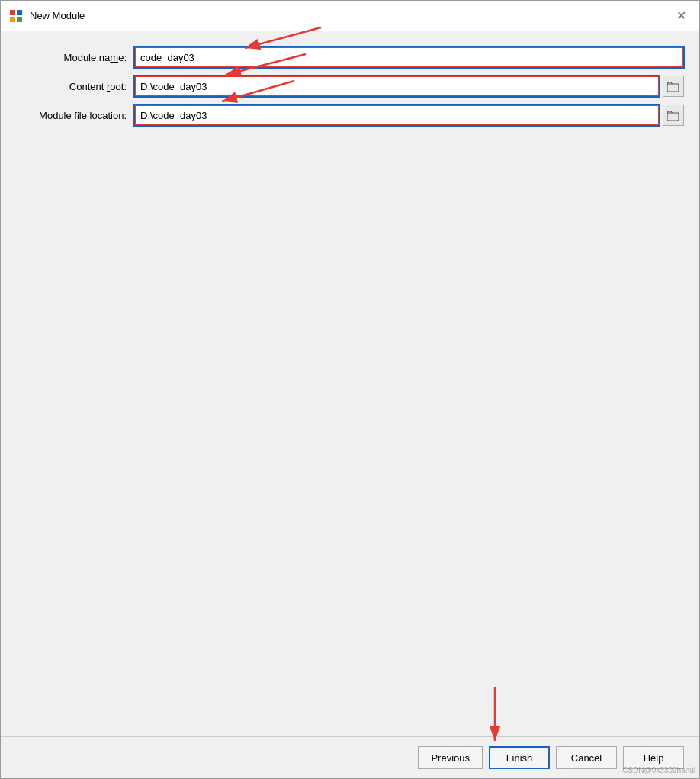 The image size is (700, 779). Describe the element at coordinates (350, 757) in the screenshot. I see `bottom-bar: Previous Finish Cancel Help` at that location.